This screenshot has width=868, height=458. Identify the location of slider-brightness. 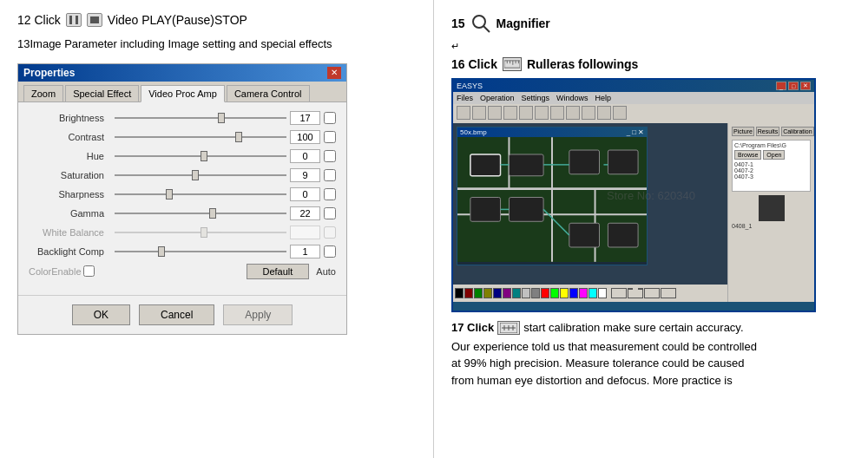
(201, 118).